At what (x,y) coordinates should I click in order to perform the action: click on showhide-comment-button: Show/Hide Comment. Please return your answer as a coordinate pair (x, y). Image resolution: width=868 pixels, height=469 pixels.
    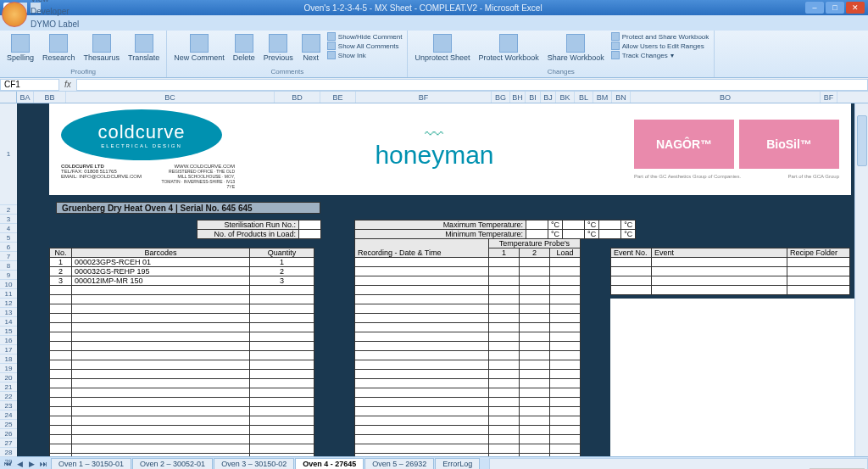
    Looking at the image, I should click on (364, 36).